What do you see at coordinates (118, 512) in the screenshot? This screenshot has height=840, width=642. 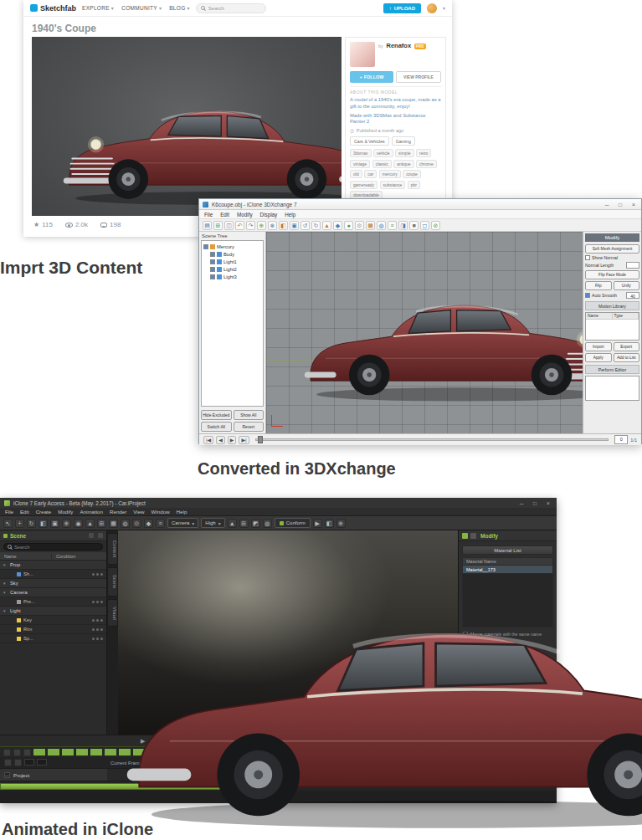 I see `menu-item: Render` at bounding box center [118, 512].